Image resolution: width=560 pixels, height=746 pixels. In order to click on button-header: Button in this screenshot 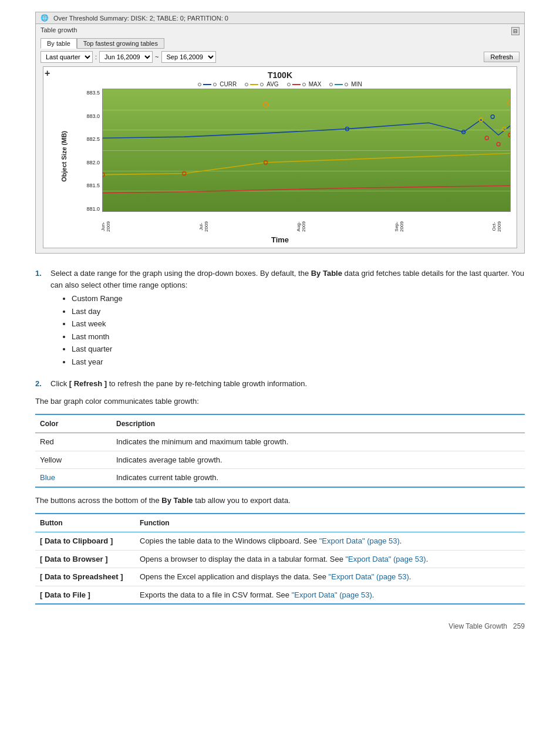, I will do `click(85, 523)`.